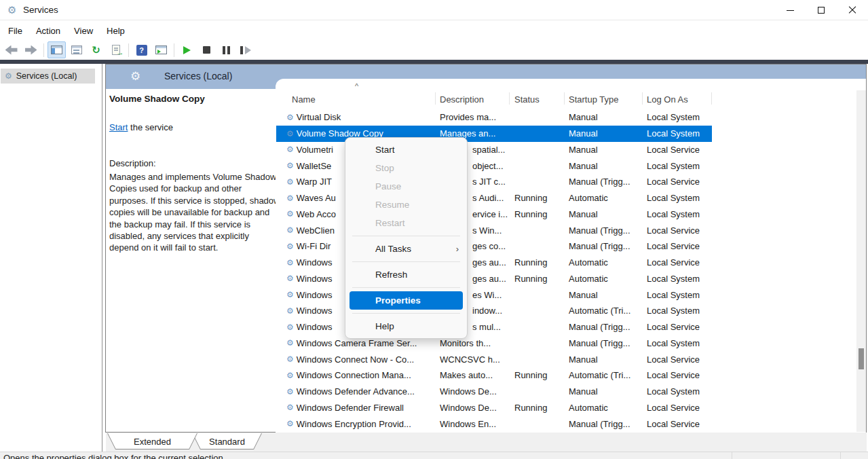  What do you see at coordinates (406, 205) in the screenshot?
I see `context-menu-resume: Resume` at bounding box center [406, 205].